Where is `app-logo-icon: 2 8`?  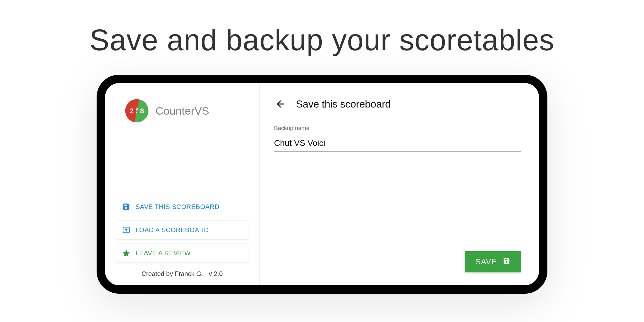 app-logo-icon: 2 8 is located at coordinates (137, 111).